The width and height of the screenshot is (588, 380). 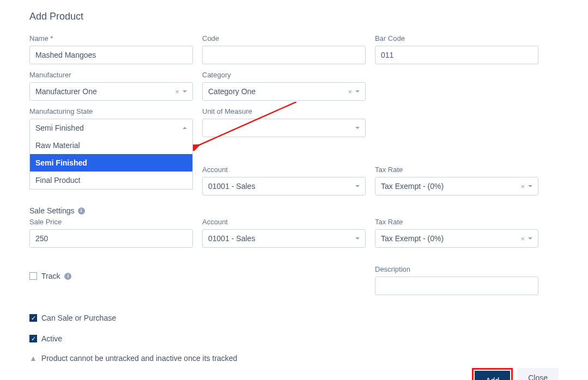 What do you see at coordinates (111, 55) in the screenshot?
I see `name-input` at bounding box center [111, 55].